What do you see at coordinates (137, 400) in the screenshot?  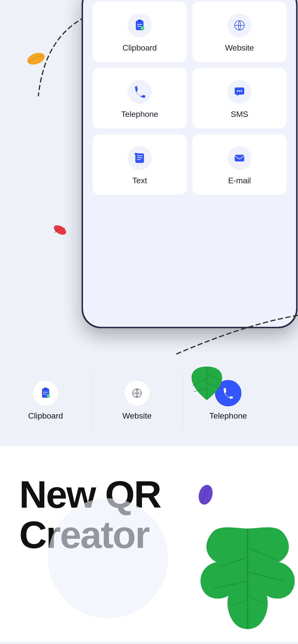 I see `scroll-website-item: Website` at bounding box center [137, 400].